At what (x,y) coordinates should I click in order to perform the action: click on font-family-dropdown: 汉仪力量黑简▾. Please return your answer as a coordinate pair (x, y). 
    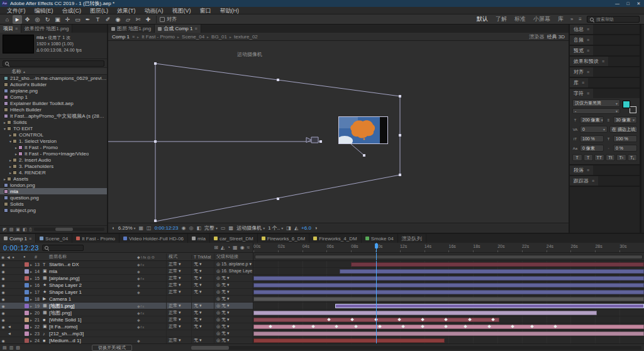
    Looking at the image, I should click on (596, 103).